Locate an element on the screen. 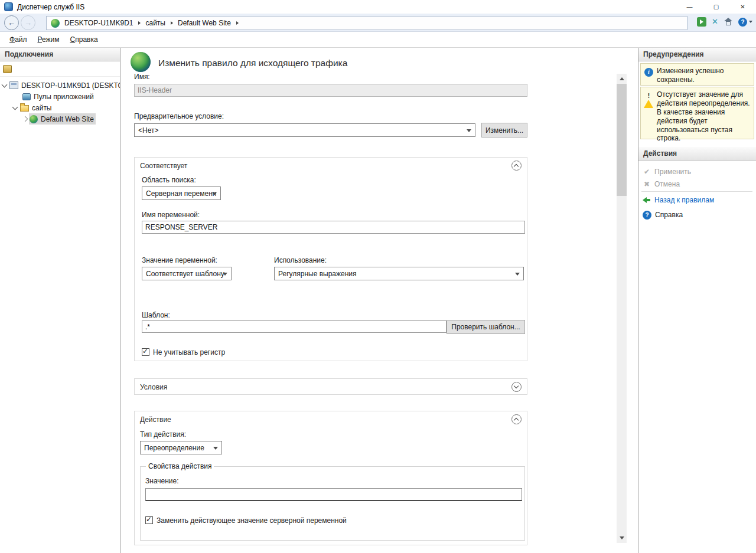  forward-icon: → is located at coordinates (28, 22).